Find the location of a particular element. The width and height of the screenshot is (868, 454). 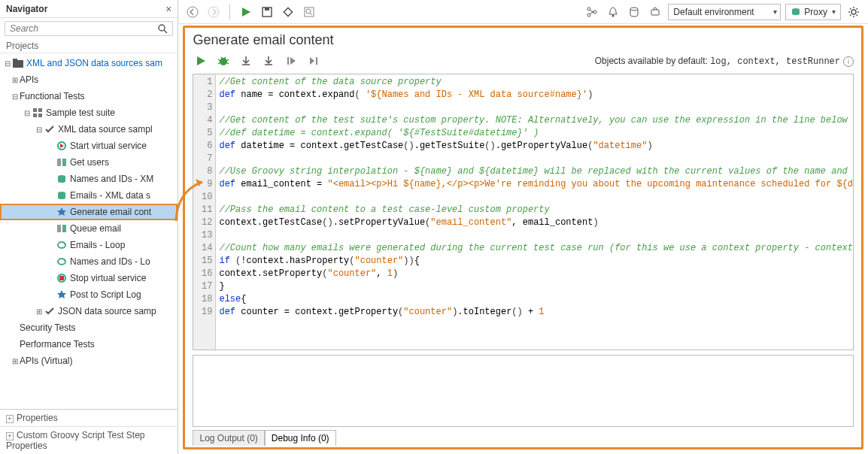

output-tabs: Log Output (0) Debug Info (0) is located at coordinates (524, 437).